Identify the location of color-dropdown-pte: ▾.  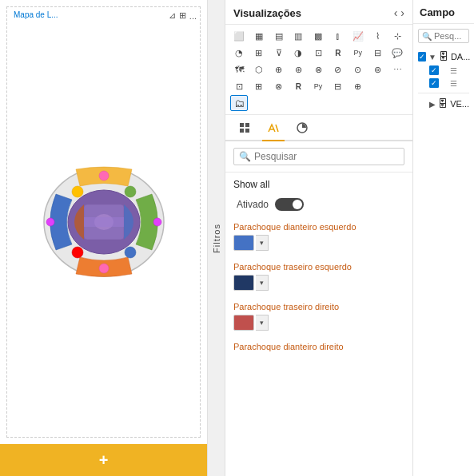
(262, 283).